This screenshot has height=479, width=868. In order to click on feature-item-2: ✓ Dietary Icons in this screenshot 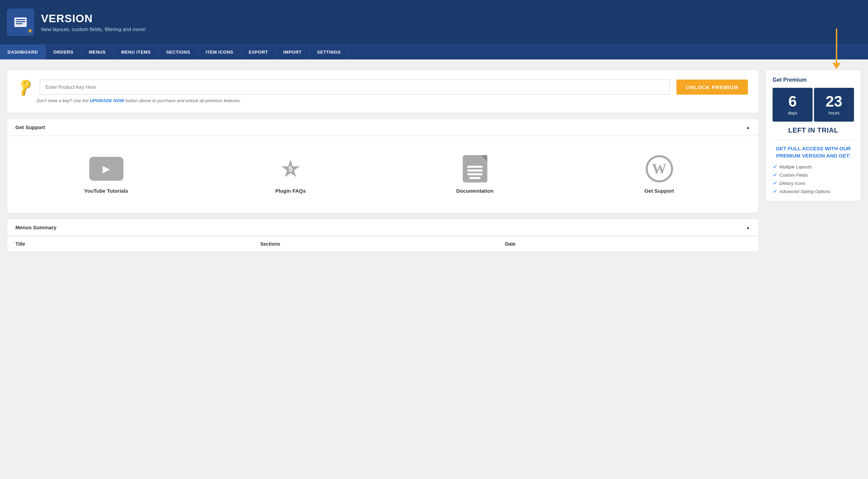, I will do `click(813, 183)`.